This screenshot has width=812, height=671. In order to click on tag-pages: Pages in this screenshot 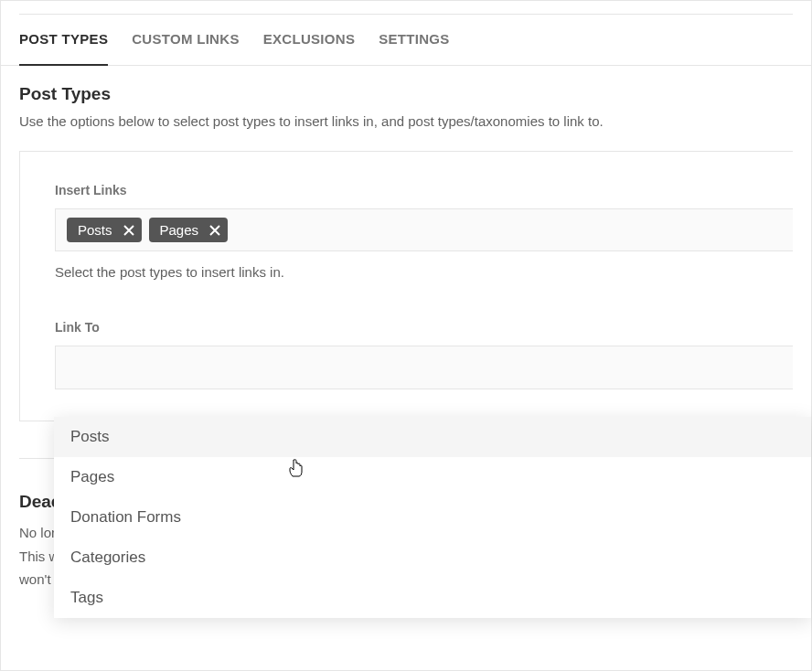, I will do `click(188, 230)`.